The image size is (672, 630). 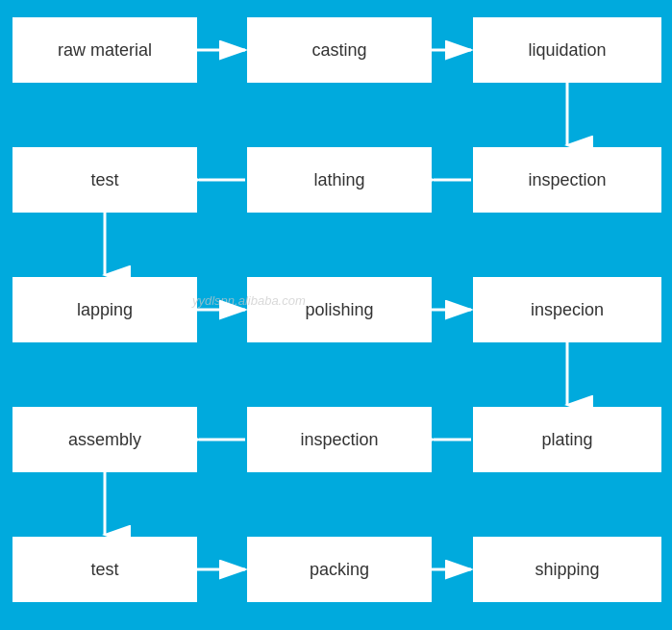 I want to click on box-liquidation: liquidation, so click(x=567, y=50).